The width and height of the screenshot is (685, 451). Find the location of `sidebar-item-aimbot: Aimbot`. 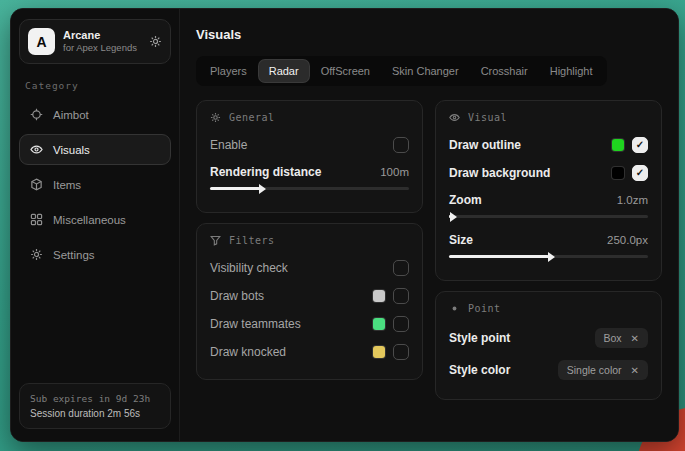

sidebar-item-aimbot: Aimbot is located at coordinates (95, 114).